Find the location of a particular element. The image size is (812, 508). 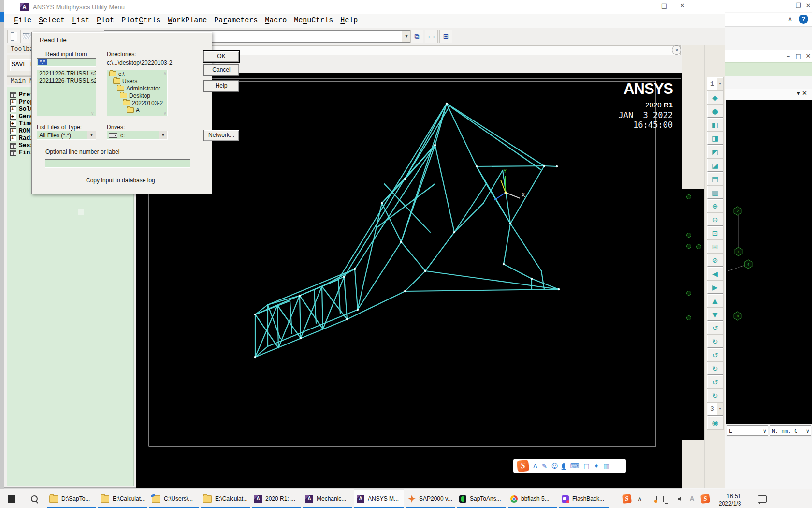

menu-item: Macro is located at coordinates (276, 20).